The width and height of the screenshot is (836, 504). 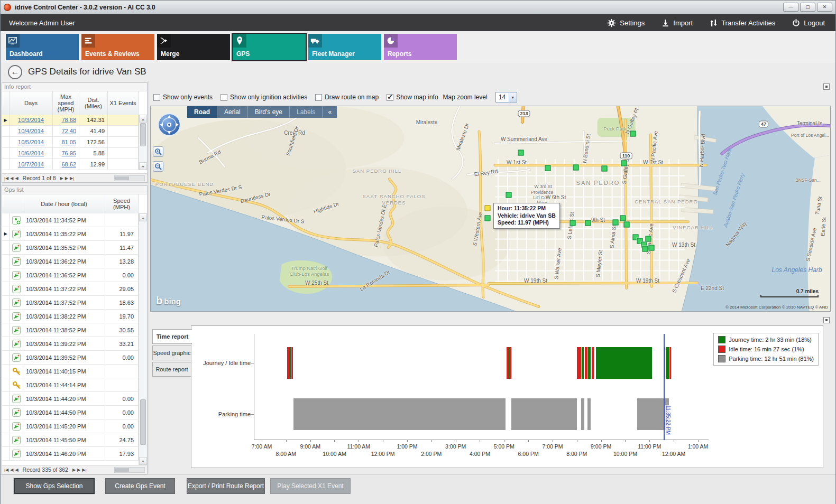 I want to click on gps-list-row: 10/3/2014 11:44:20 PM0.00, so click(x=70, y=399).